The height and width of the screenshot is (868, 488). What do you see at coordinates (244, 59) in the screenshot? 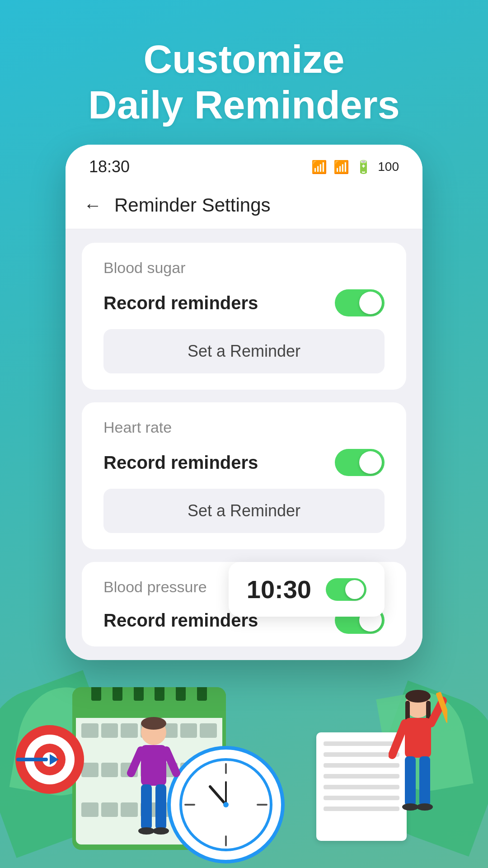
I see `hero-title-line1: Customize` at bounding box center [244, 59].